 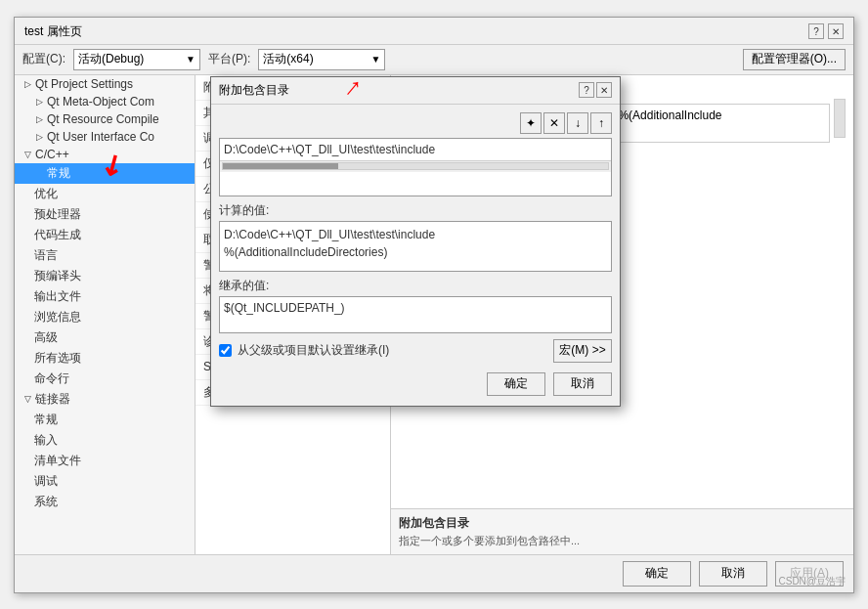 What do you see at coordinates (104, 119) in the screenshot?
I see `tree-label: Qt Resource Compile` at bounding box center [104, 119].